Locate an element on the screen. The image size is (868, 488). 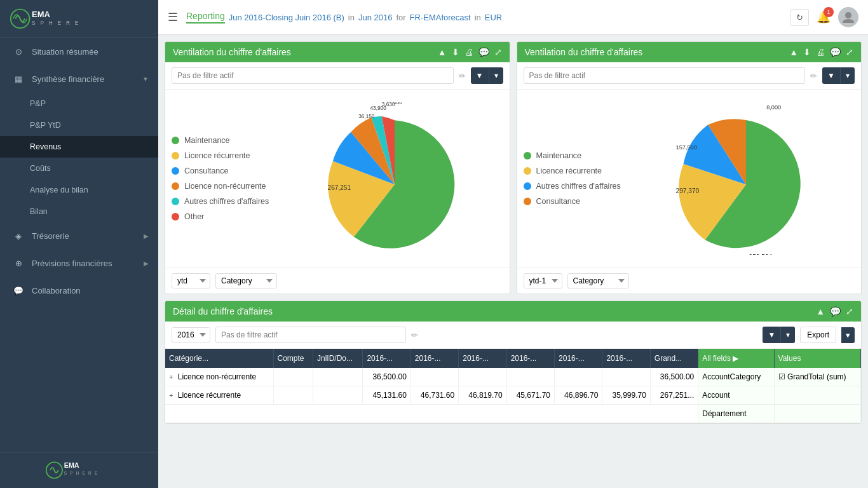
user-avatar is located at coordinates (848, 17).